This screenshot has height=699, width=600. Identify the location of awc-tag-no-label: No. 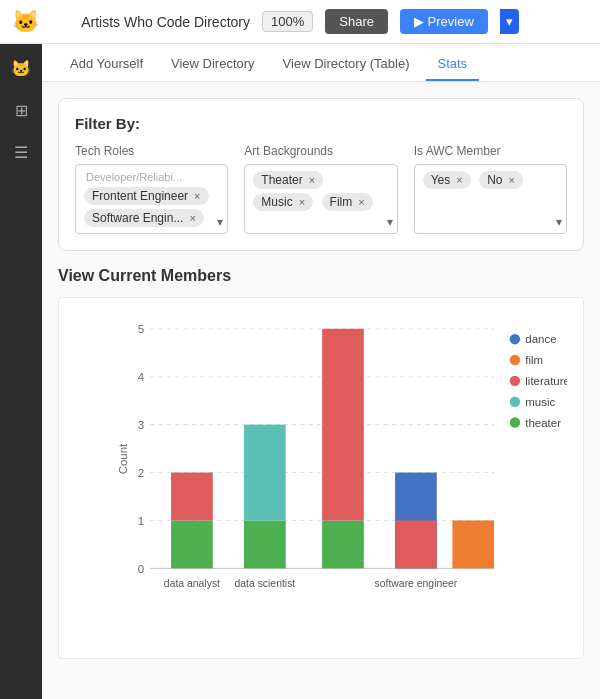
(494, 180).